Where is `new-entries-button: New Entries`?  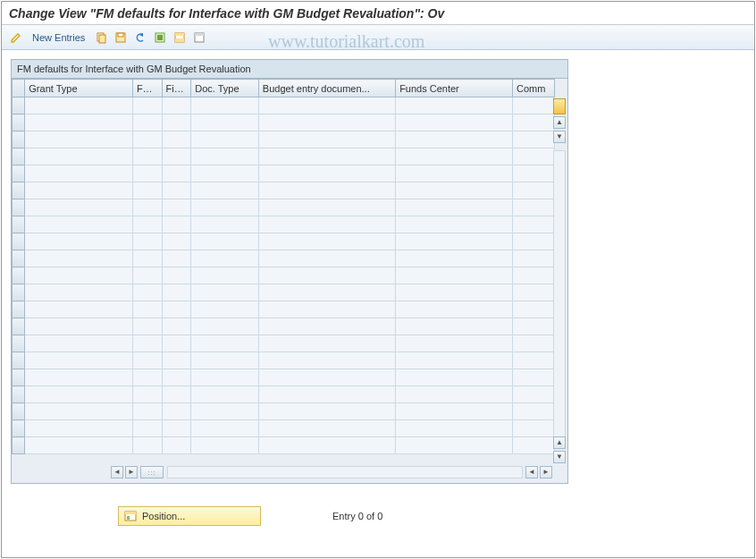
new-entries-button: New Entries is located at coordinates (59, 38).